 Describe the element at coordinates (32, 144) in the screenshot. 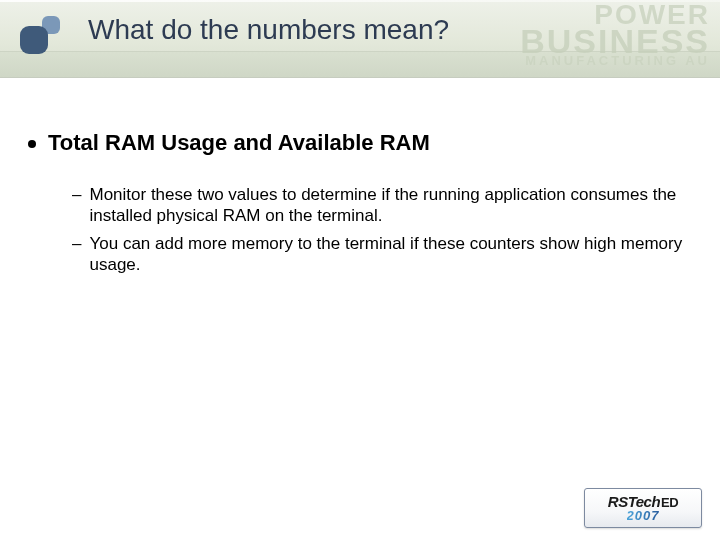

I see `bullet-dot-icon` at that location.